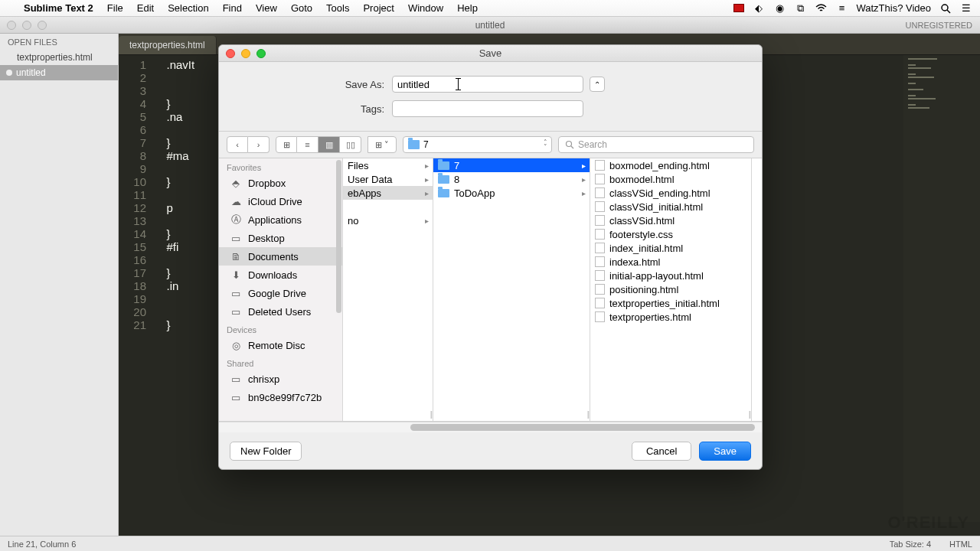  Describe the element at coordinates (59, 73) in the screenshot. I see `sidebar-file-active: untitled` at that location.